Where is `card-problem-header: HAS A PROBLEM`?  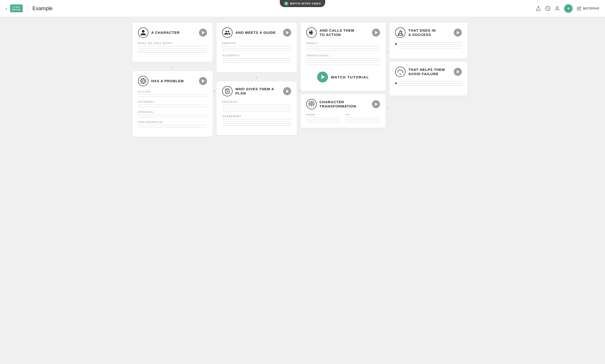
card-problem-header: HAS A PROBLEM is located at coordinates (173, 81).